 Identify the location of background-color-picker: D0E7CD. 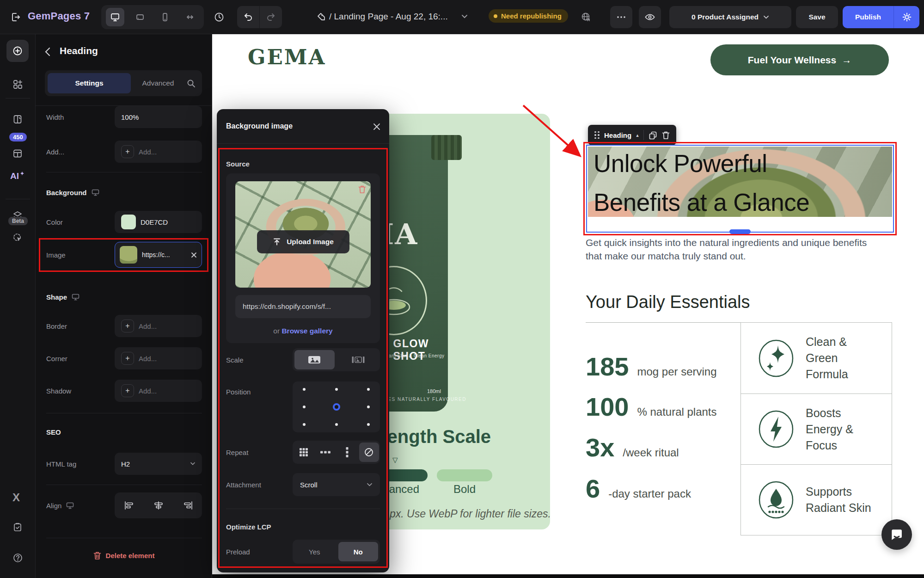
(158, 222).